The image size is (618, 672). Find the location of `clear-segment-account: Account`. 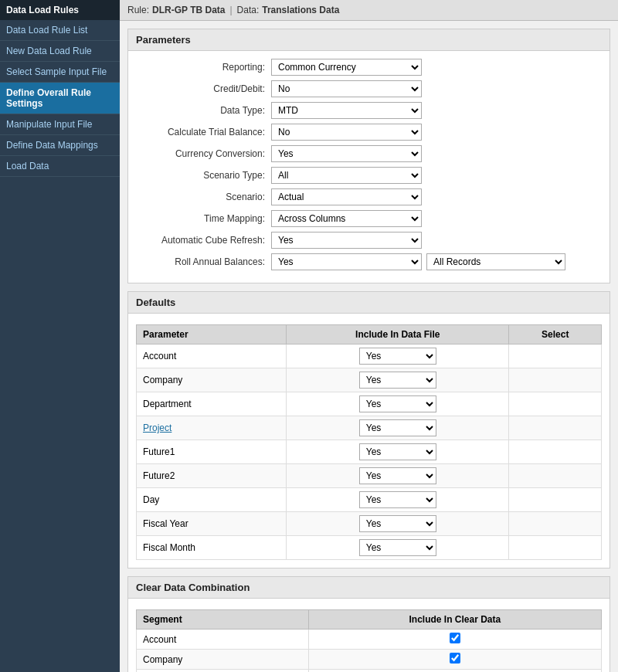

clear-segment-account: Account is located at coordinates (222, 640).